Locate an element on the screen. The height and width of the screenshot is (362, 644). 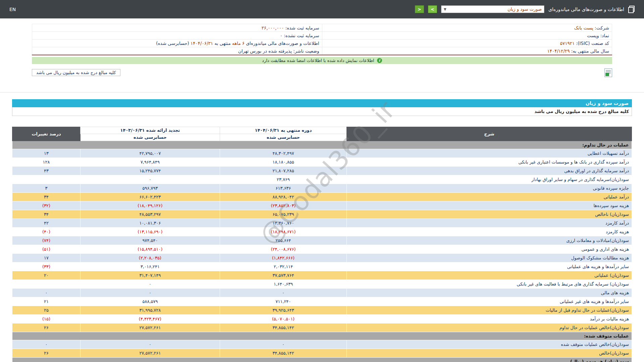
table-row: سود(زیان)خالص۳۴,۸۵۵,۱۴۲۲۷,۵۷۲,۲۶۱۲۶ is located at coordinates (322, 353).